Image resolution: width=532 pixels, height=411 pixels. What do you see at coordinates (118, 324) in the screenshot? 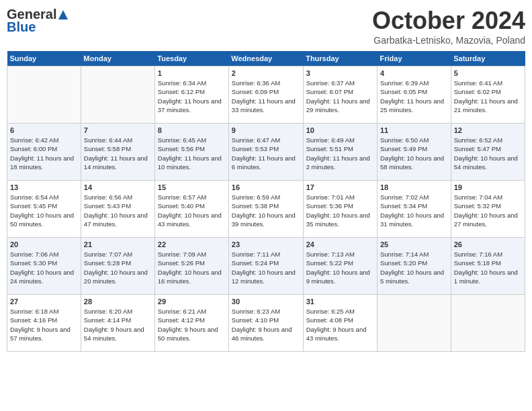
I see `day-cell: 28Sunrise: 6:20 AMSunset: 4:14 PMDayligh…` at bounding box center [118, 324].